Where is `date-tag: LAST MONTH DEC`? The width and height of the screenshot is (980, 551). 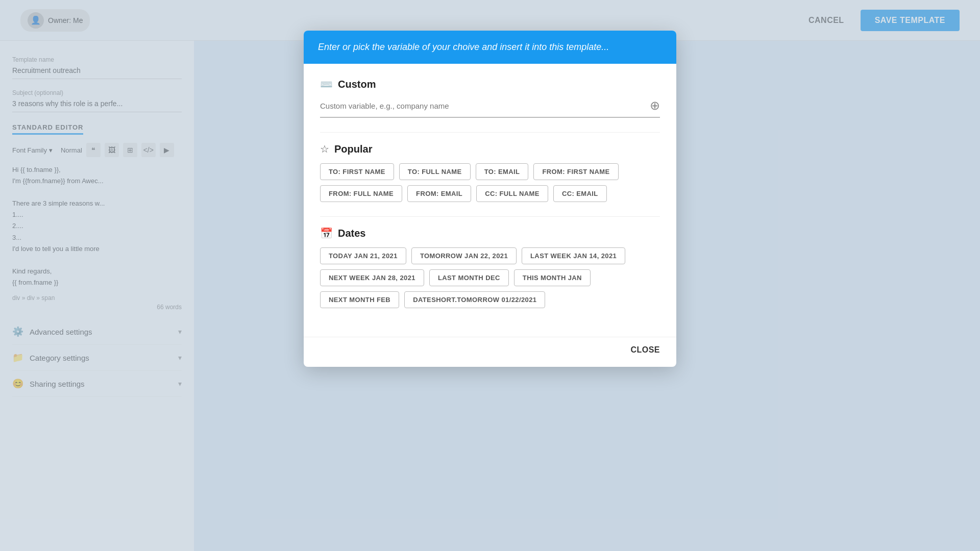 date-tag: LAST MONTH DEC is located at coordinates (469, 278).